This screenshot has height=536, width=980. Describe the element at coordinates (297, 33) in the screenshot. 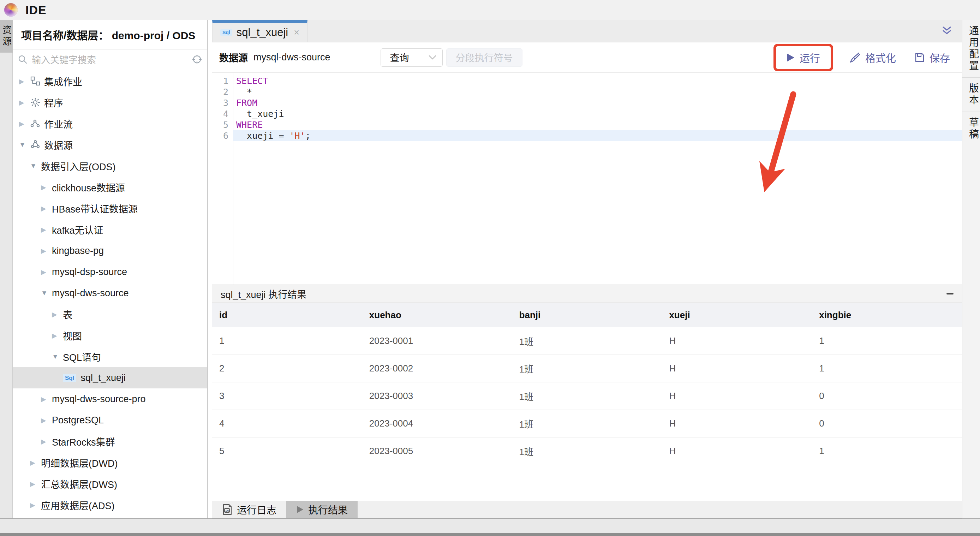

I see `tab-close-icon: ×` at that location.